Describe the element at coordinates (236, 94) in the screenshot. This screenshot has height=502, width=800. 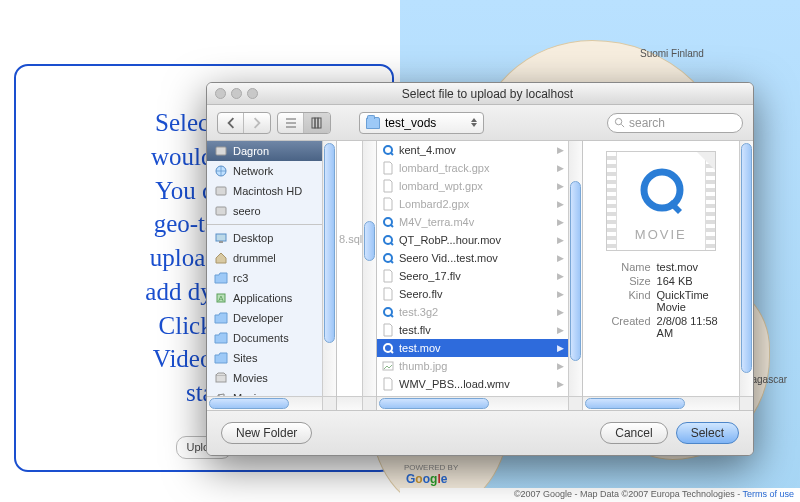
I see `minimize-icon` at that location.